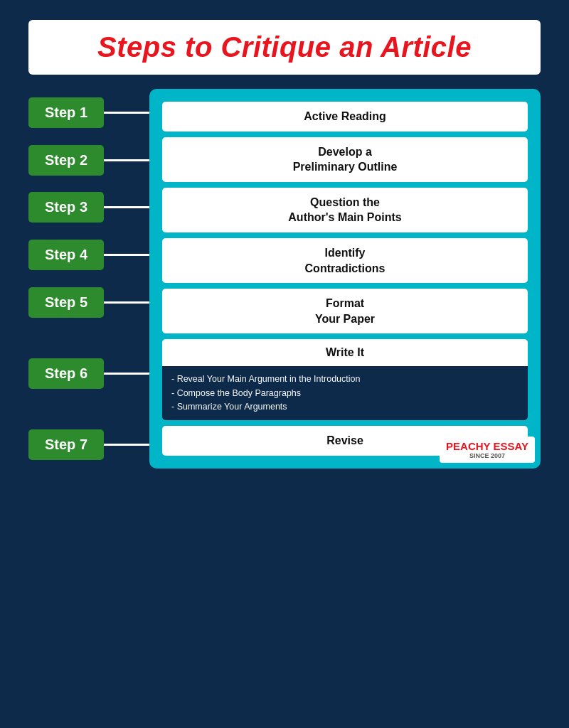  Describe the element at coordinates (89, 279) in the screenshot. I see `steps-side: Step 1 Step 2 Step 3 Step 4 Step 5 Step …` at that location.